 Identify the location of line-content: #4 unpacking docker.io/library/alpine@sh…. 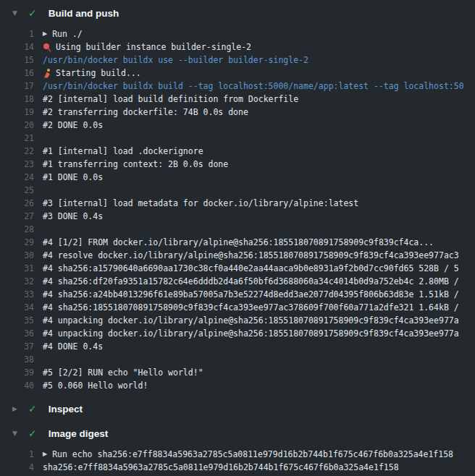
(246, 320).